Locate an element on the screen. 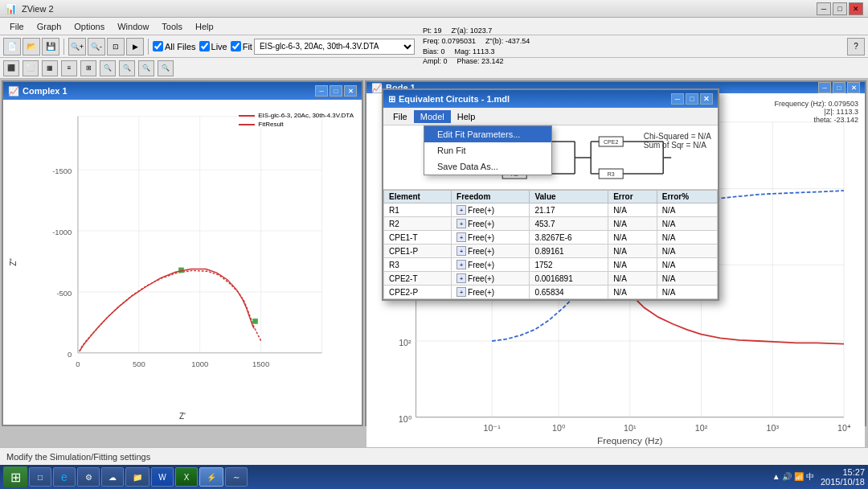 This screenshot has width=868, height=489. taskbar-gear: ⚙ is located at coordinates (88, 477).